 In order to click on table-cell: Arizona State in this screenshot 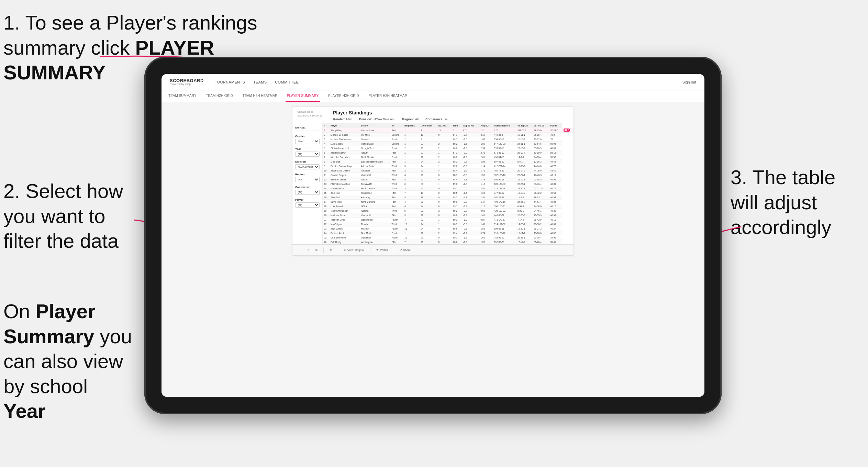, I will do `click(375, 166)`.